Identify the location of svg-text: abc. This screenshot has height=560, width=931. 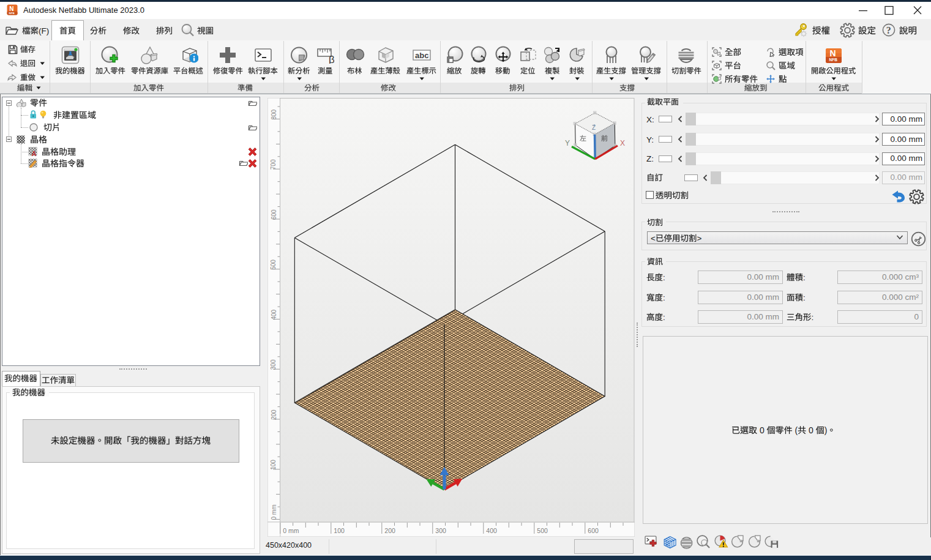
(422, 55).